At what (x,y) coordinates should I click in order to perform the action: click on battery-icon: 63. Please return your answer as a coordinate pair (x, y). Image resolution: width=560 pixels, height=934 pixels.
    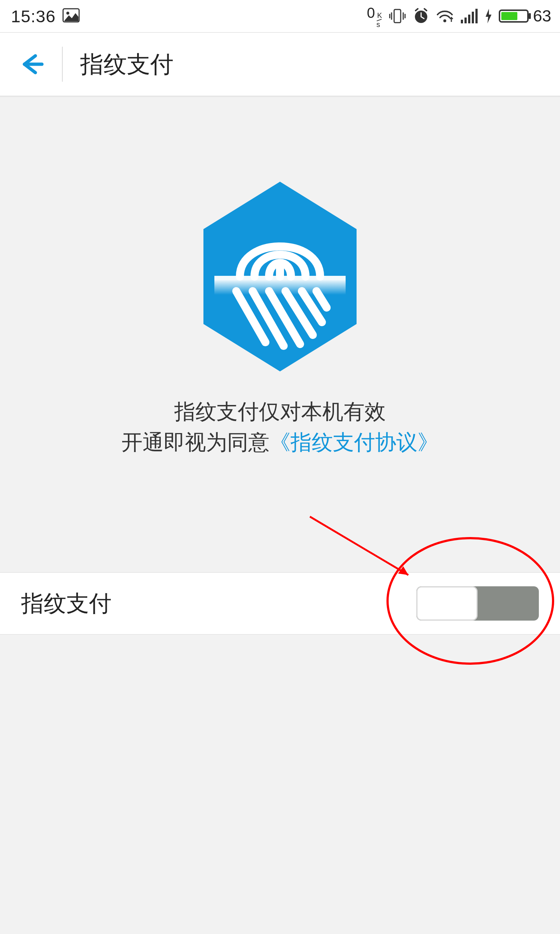
    Looking at the image, I should click on (525, 16).